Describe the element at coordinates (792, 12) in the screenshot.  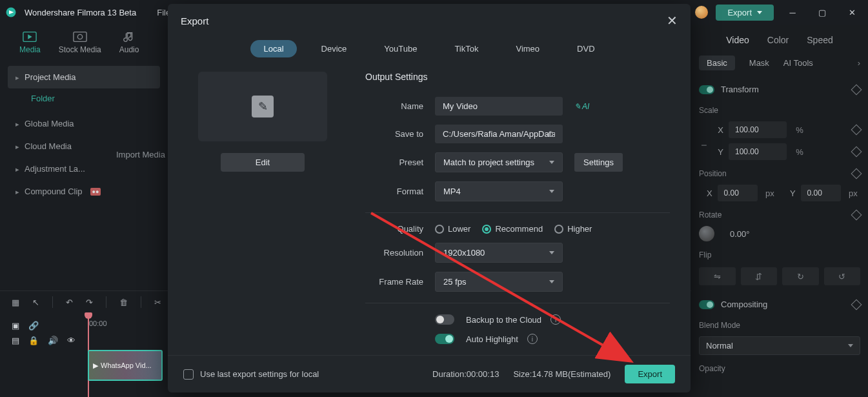
I see `minimize-icon: ─` at that location.